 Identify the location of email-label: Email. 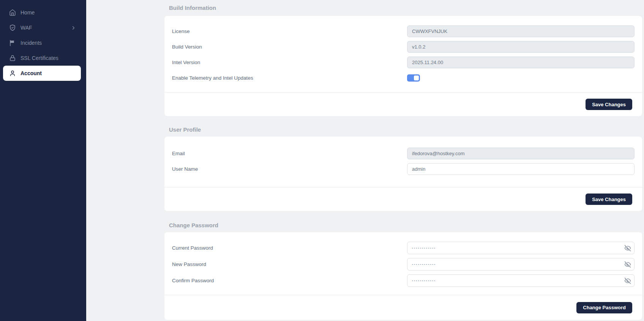
(178, 153).